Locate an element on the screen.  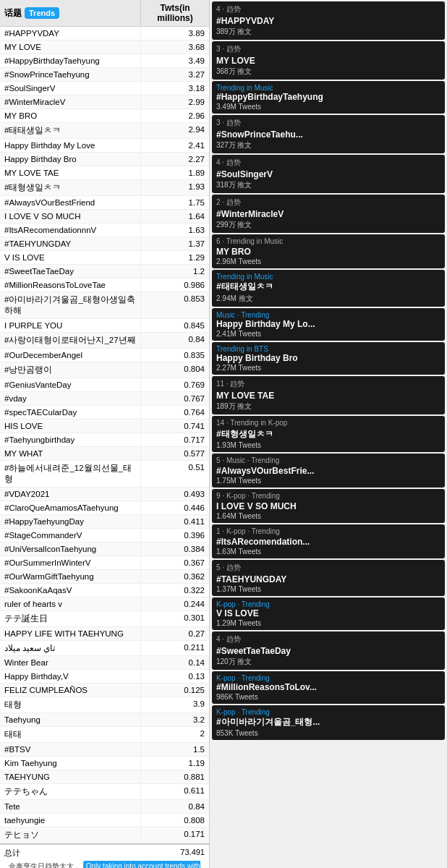
trend-card: 11 · 趋势MY LOVE TAE189万 推文 is located at coordinates (328, 395).